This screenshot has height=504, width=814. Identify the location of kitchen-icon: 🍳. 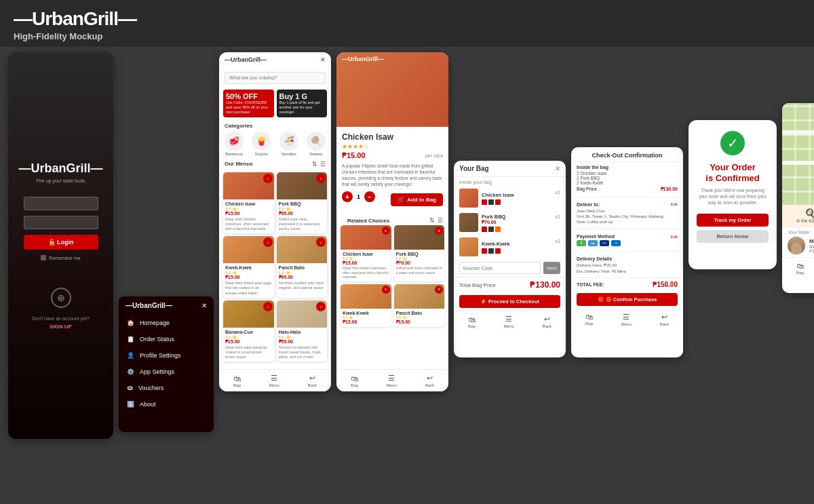
(809, 213).